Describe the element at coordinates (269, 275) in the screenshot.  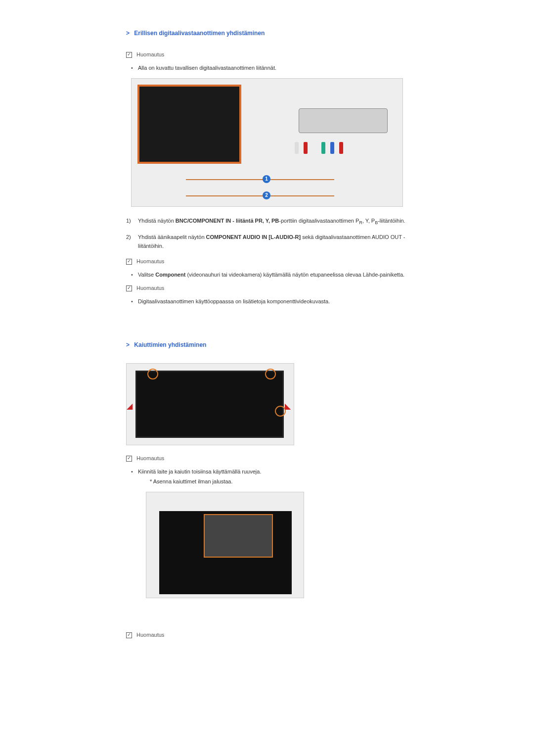
I see `bullet-list: Valitse Component (videonauhuri tai vide…` at that location.